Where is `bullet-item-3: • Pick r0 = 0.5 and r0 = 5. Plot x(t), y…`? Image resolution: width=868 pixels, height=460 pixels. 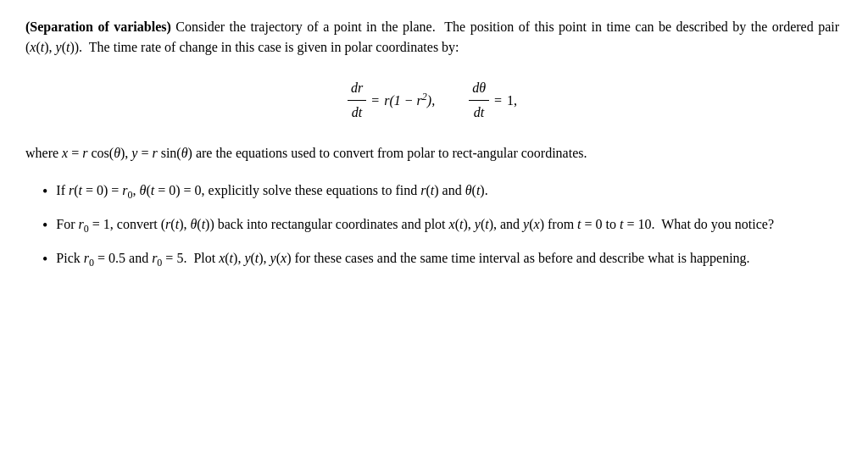 bullet-item-3: • Pick r0 = 0.5 and r0 = 5. Plot x(t), y… is located at coordinates (441, 259).